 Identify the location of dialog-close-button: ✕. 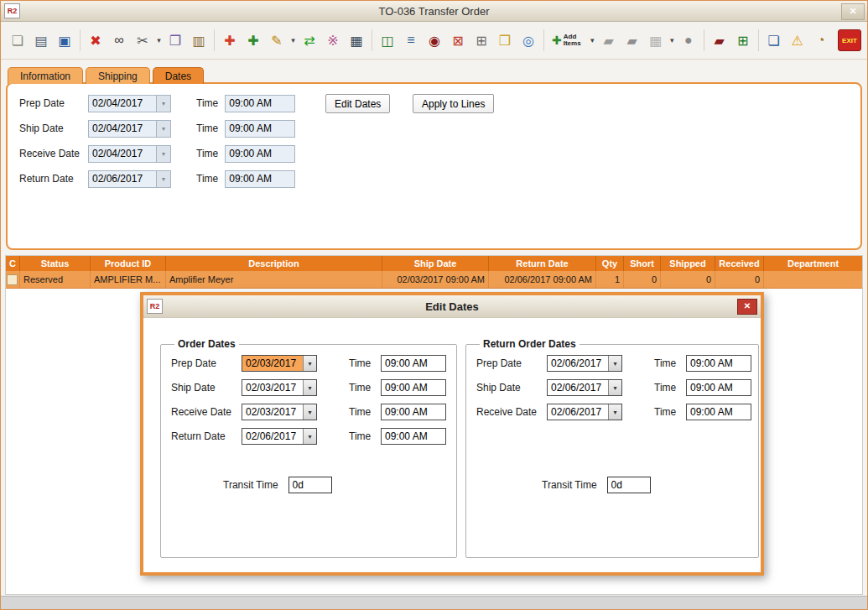
(747, 307).